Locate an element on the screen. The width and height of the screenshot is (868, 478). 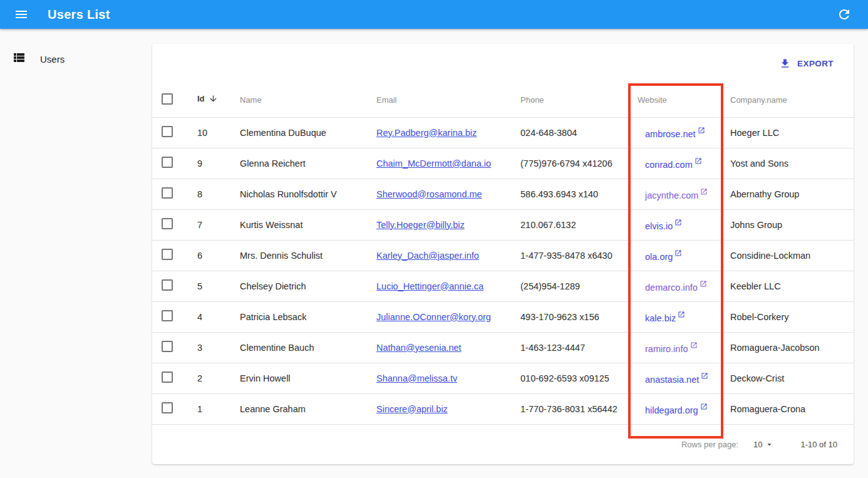
column-header-email: Email is located at coordinates (440, 100).